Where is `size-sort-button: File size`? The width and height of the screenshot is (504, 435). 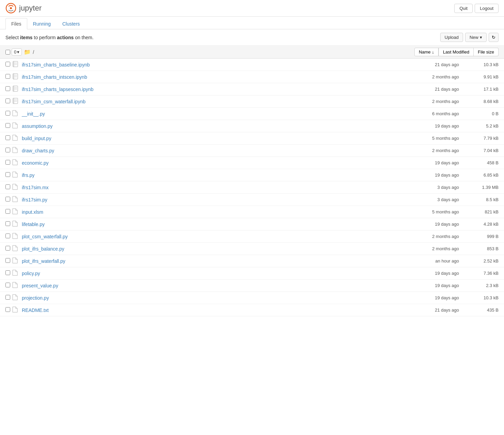 size-sort-button: File size is located at coordinates (486, 52).